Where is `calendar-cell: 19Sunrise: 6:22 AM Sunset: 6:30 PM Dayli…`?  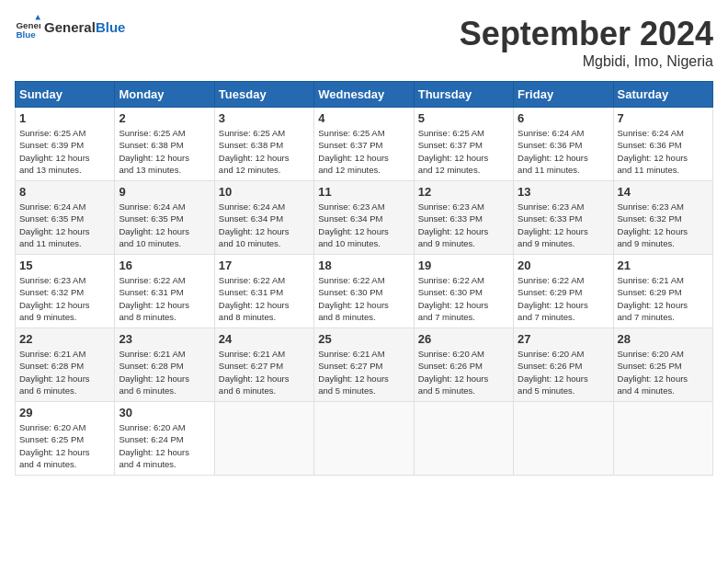 calendar-cell: 19Sunrise: 6:22 AM Sunset: 6:30 PM Dayli… is located at coordinates (463, 292).